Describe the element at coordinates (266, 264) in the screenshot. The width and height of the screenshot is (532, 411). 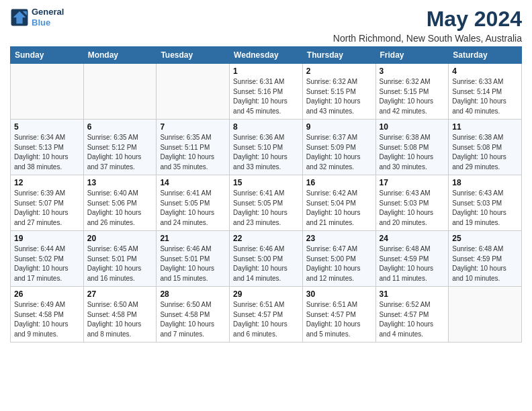
I see `day-info: Sunrise: 6:46 AM Sunset: 5:00 PM Dayligh…` at that location.